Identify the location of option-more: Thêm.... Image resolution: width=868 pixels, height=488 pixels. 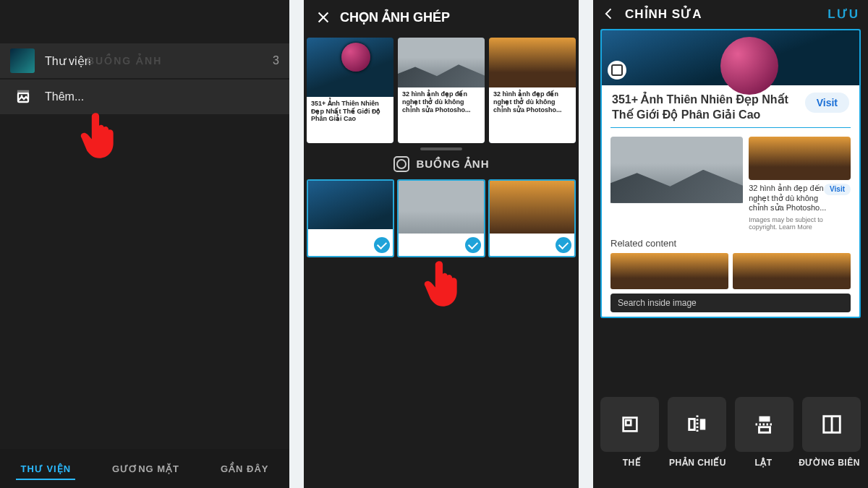
(145, 97).